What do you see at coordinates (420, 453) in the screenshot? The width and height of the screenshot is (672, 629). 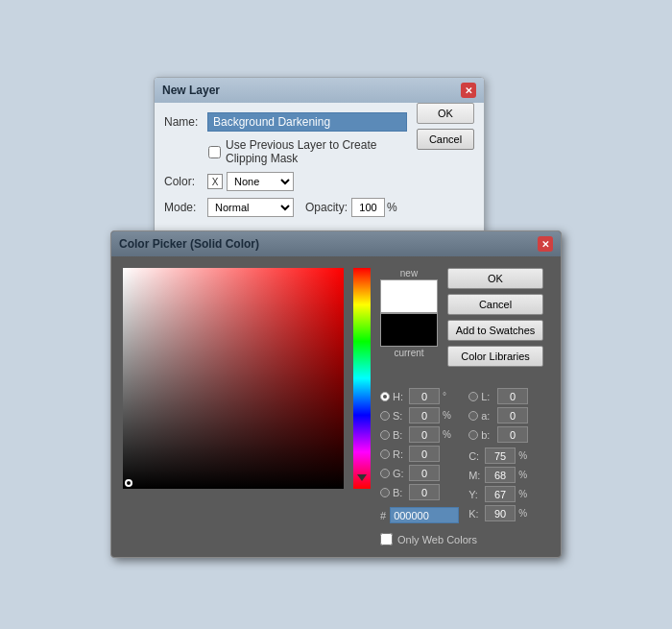 I see `field-row-R: R:` at bounding box center [420, 453].